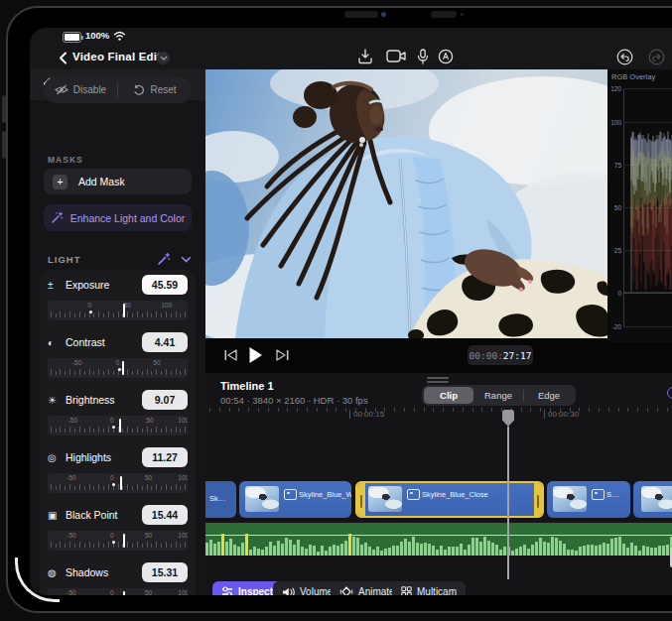 The height and width of the screenshot is (621, 672). Describe the element at coordinates (429, 588) in the screenshot. I see `multicam-button: Multicam` at that location.